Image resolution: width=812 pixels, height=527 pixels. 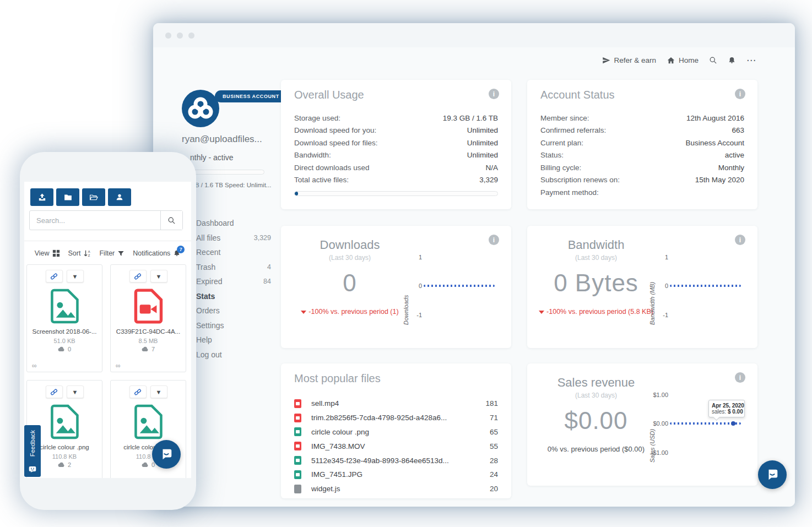 What do you see at coordinates (700, 287) in the screenshot?
I see `bandwidth-chart: Bandwidth (MB) 1 0 -1` at bounding box center [700, 287].